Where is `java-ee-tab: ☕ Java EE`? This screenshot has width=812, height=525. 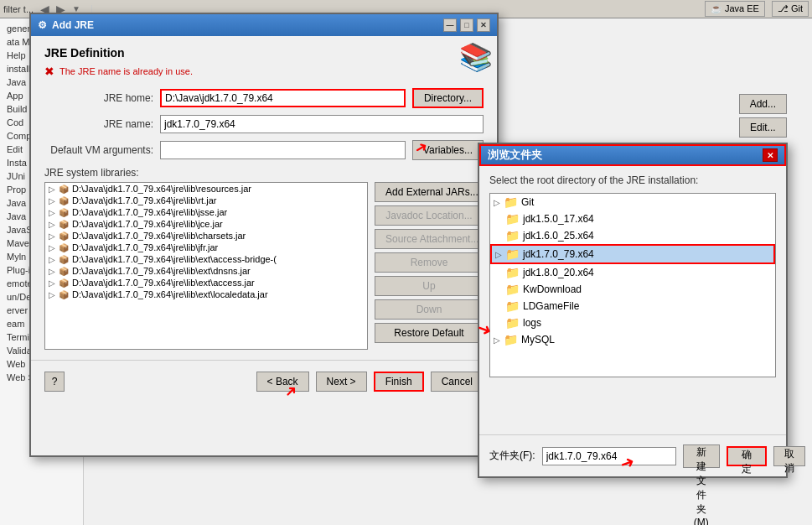 java-ee-tab: ☕ Java EE is located at coordinates (735, 8).